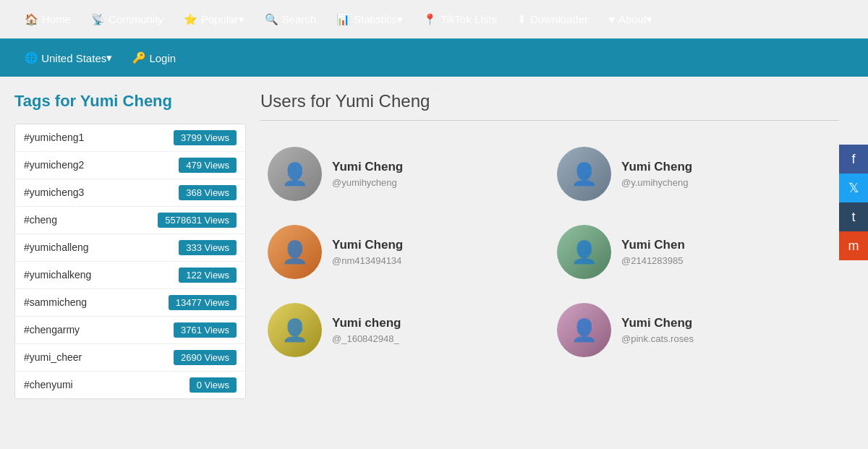  What do you see at coordinates (130, 221) in the screenshot?
I see `tag-item: #cheng5578631 Views` at bounding box center [130, 221].